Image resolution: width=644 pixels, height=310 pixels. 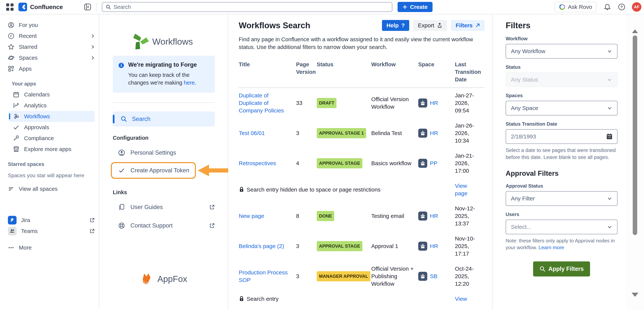 What do you see at coordinates (395, 246) in the screenshot?
I see `workflow-name: Approval 1` at bounding box center [395, 246].